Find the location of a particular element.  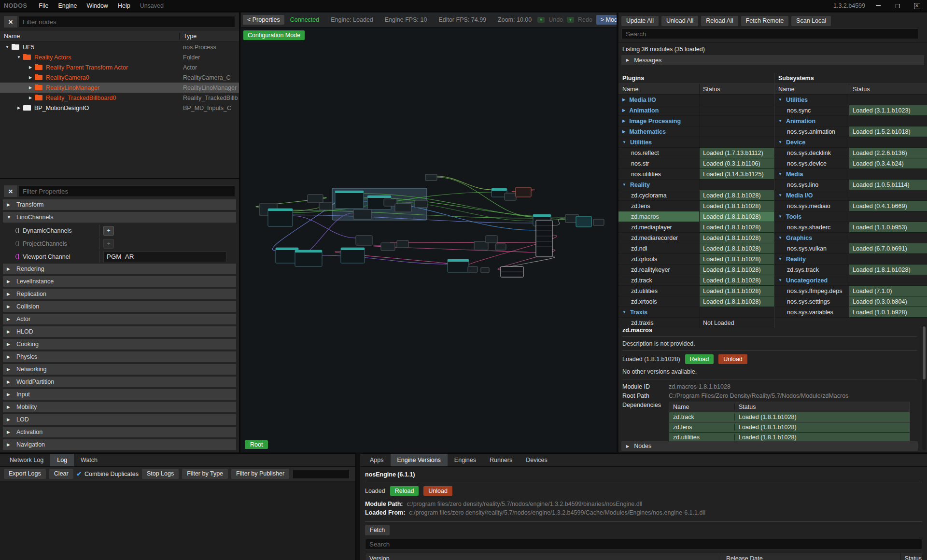

tab-watch: Watch is located at coordinates (89, 460).